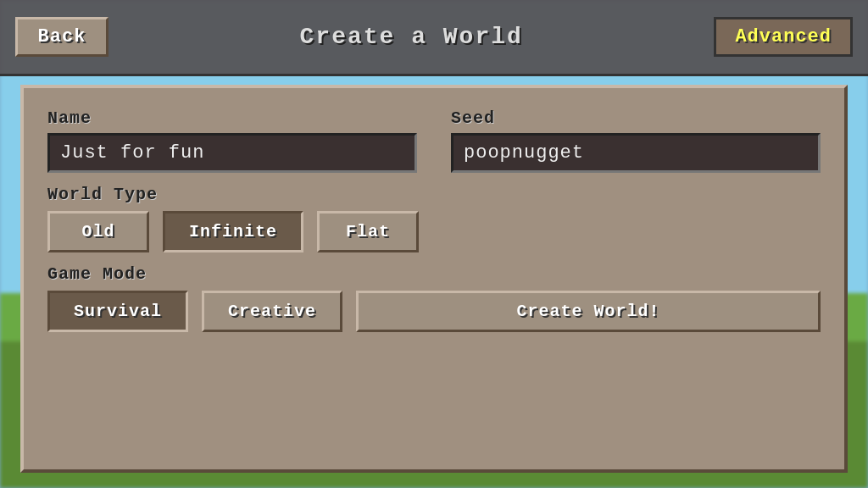 The image size is (868, 488). Describe the element at coordinates (588, 312) in the screenshot. I see `create-world-button: Create World!` at that location.